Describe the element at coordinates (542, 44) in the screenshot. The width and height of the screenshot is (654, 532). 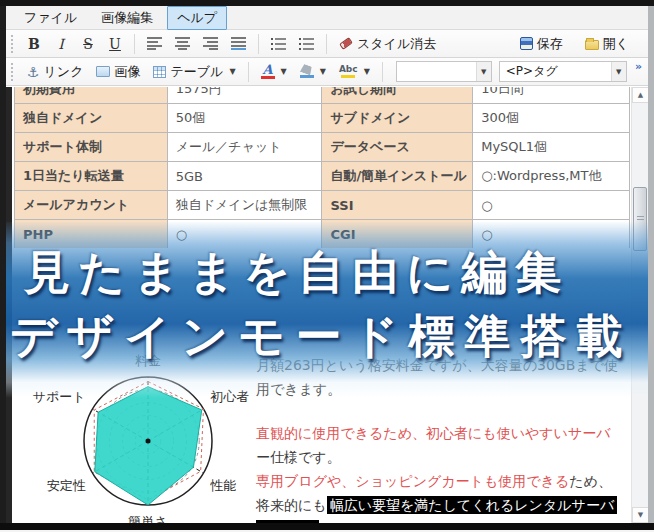
I see `save-button: 保存` at that location.